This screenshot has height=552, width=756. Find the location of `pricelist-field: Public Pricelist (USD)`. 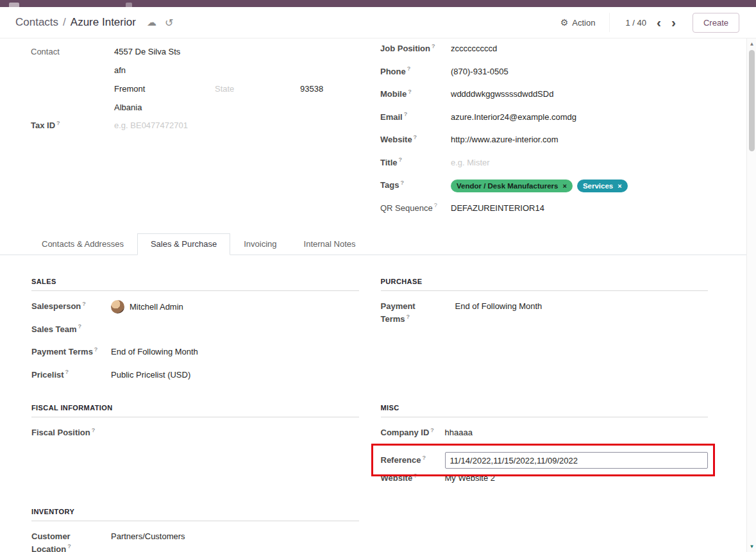

pricelist-field: Public Pricelist (USD) is located at coordinates (151, 375).